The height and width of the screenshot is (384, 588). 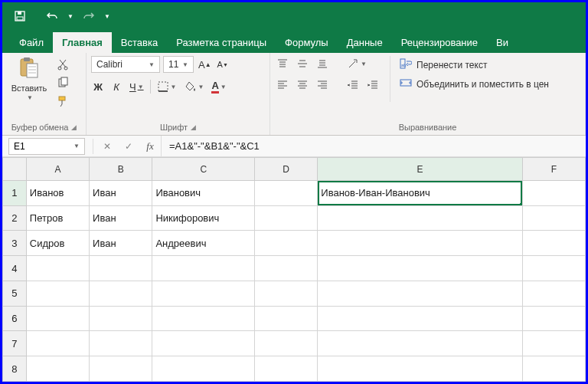 I want to click on tab-home: Главная, so click(x=83, y=43).